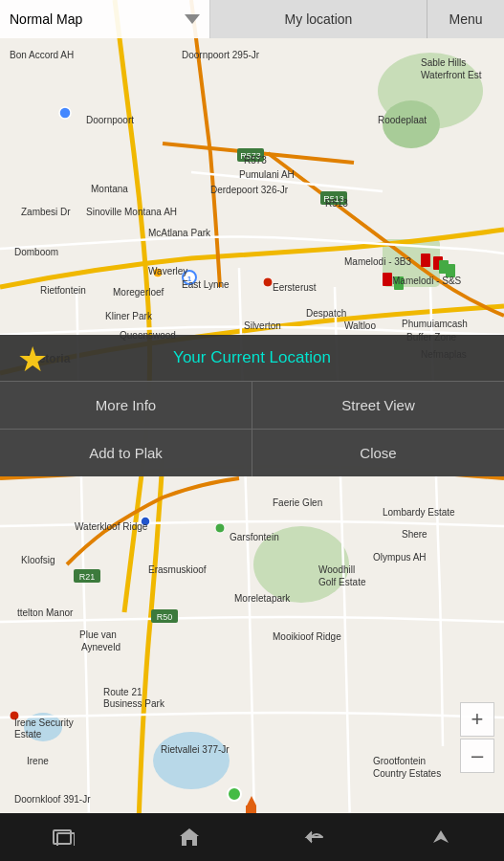  I want to click on top-bar: Normal Map My location Menu, so click(252, 19).